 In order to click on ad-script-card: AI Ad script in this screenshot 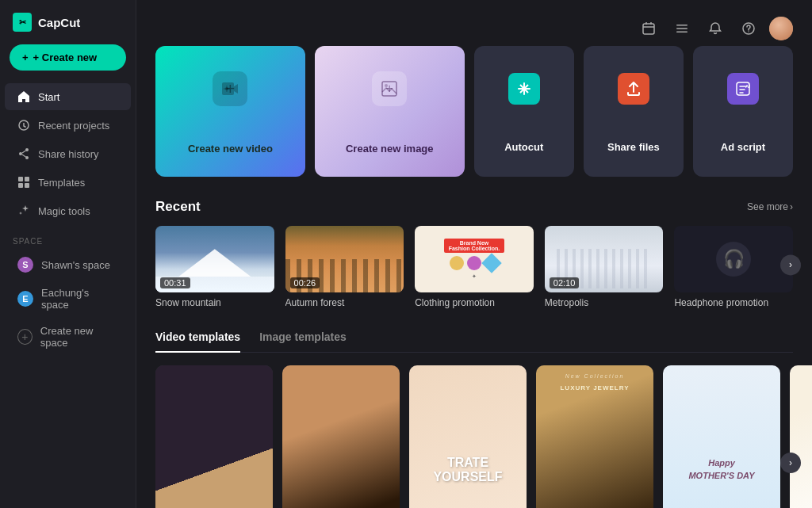, I will do `click(743, 111)`.